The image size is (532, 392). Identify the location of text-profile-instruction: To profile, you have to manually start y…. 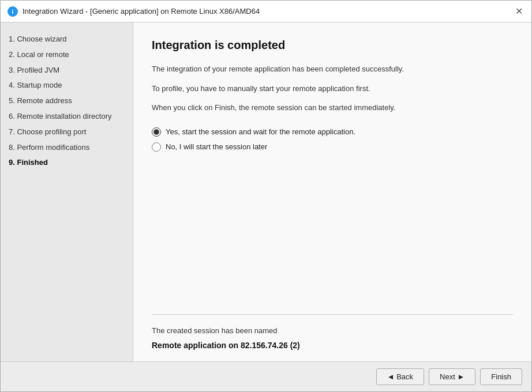
(332, 89).